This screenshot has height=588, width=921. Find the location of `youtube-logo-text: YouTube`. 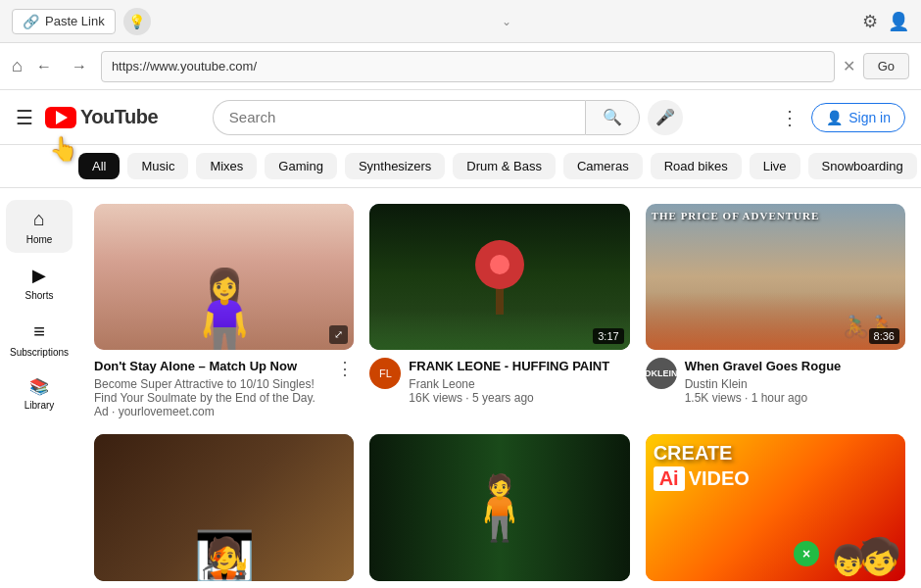

youtube-logo-text: YouTube is located at coordinates (120, 118).